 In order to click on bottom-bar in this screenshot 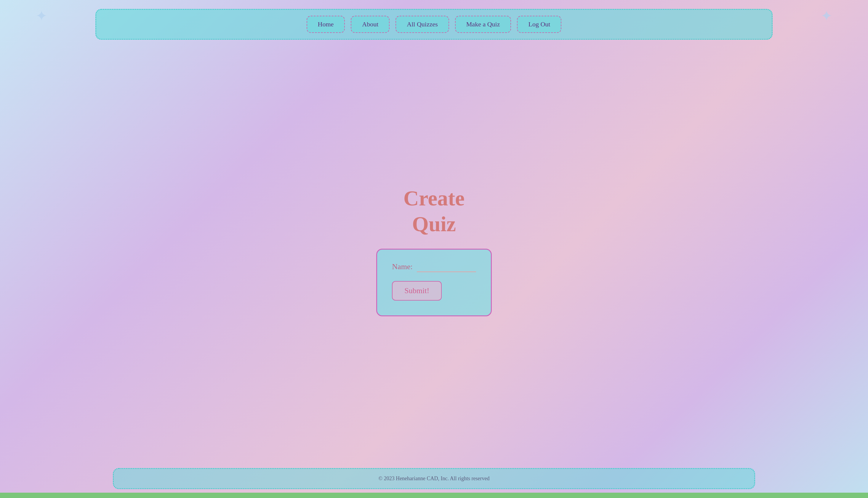, I will do `click(434, 495)`.